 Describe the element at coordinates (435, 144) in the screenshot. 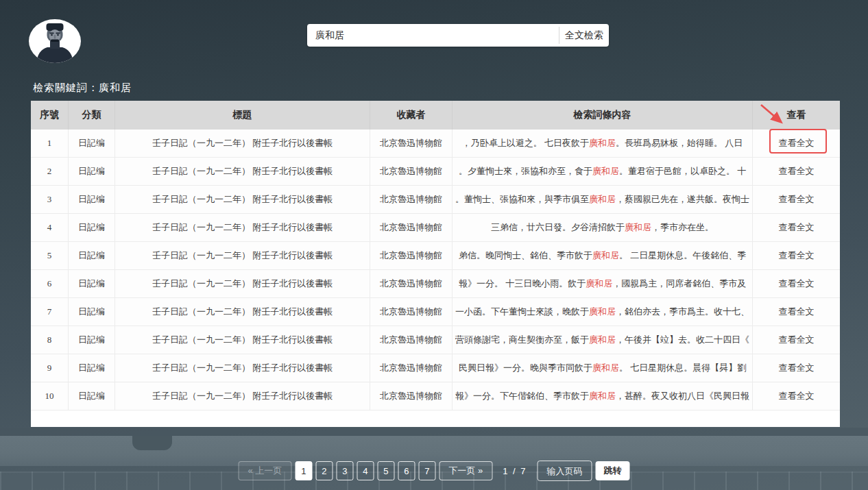

I see `table-row: 1 日記编 壬子日記（一九一二年） 附壬子北行以後書帳 北京魯迅博物館 ，乃卧卓…` at that location.